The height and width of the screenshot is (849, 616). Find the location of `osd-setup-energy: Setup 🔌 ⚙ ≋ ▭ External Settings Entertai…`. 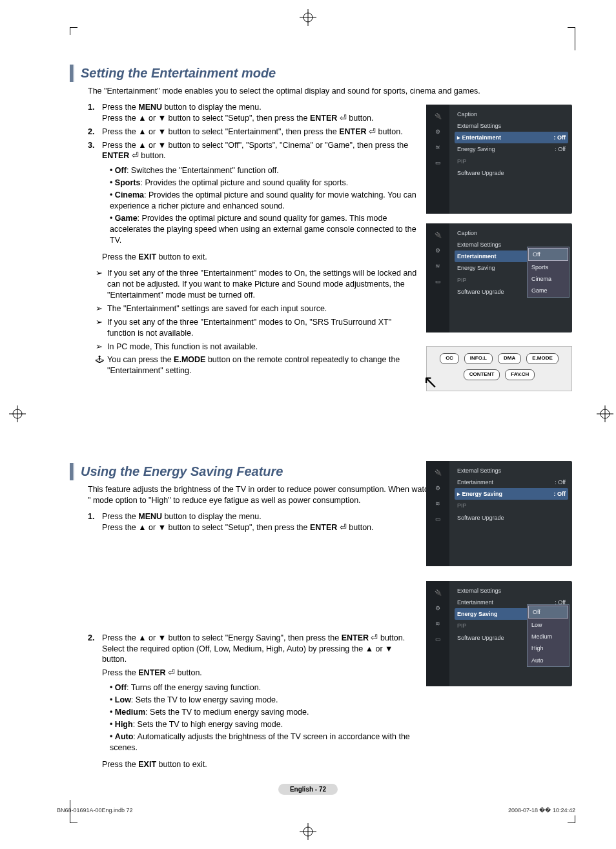

osd-setup-energy: Setup 🔌 ⚙ ≋ ▭ External Settings Entertai… is located at coordinates (499, 514).